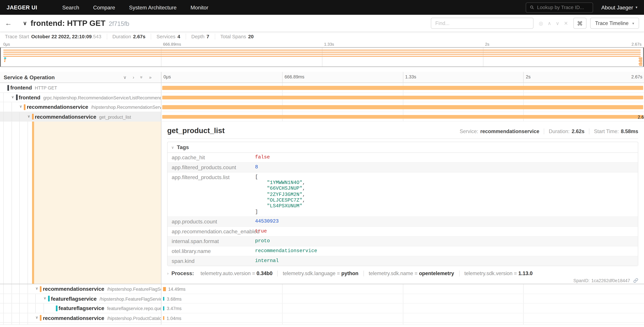  Describe the element at coordinates (11, 23) in the screenshot. I see `back-arrow-icon: ←` at that location.